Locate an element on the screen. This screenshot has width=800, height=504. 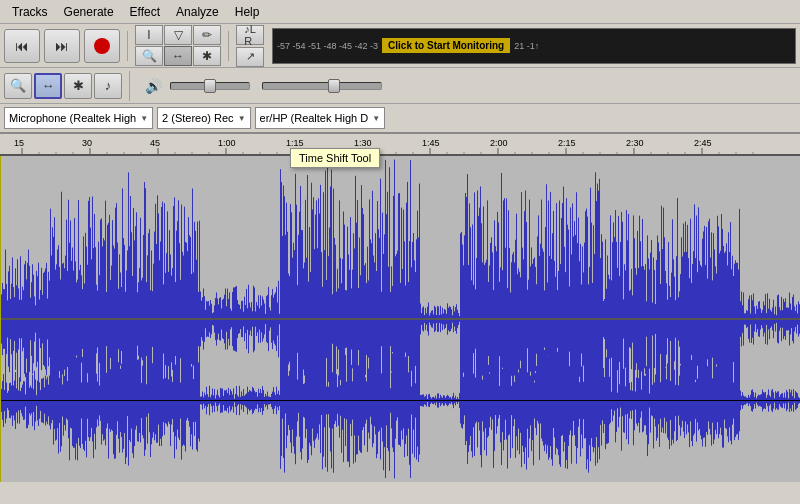
zoom-tool-button: 🔍 is located at coordinates (149, 56).